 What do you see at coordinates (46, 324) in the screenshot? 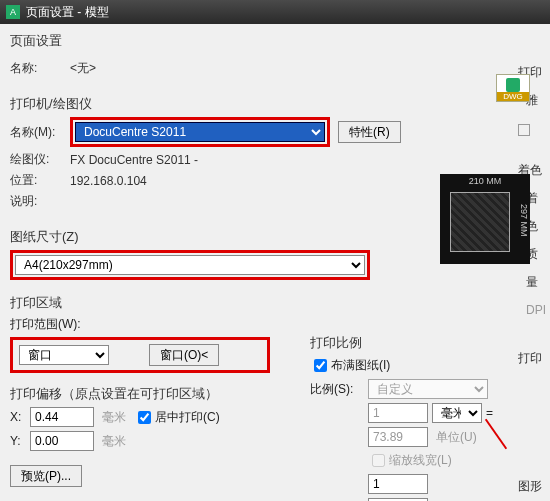
I see `printrange-label: 打印范围(W):` at bounding box center [46, 324].